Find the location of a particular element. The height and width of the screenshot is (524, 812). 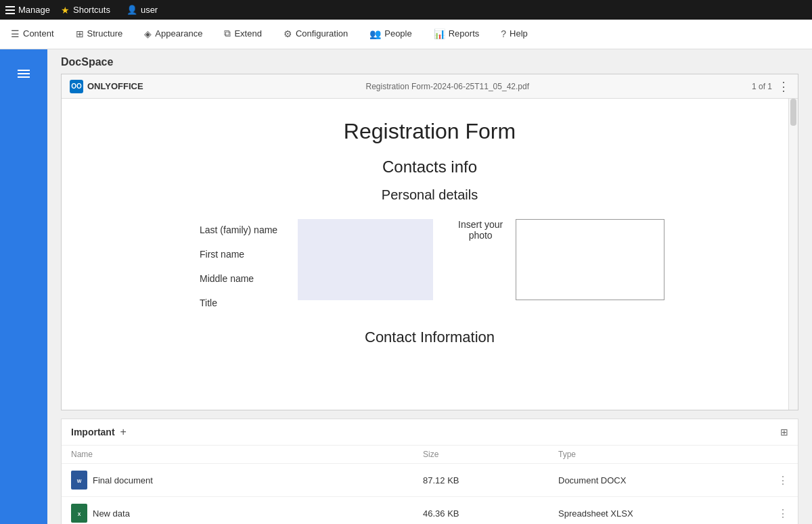

nav-configuration: ⚙ Configuration is located at coordinates (315, 34).